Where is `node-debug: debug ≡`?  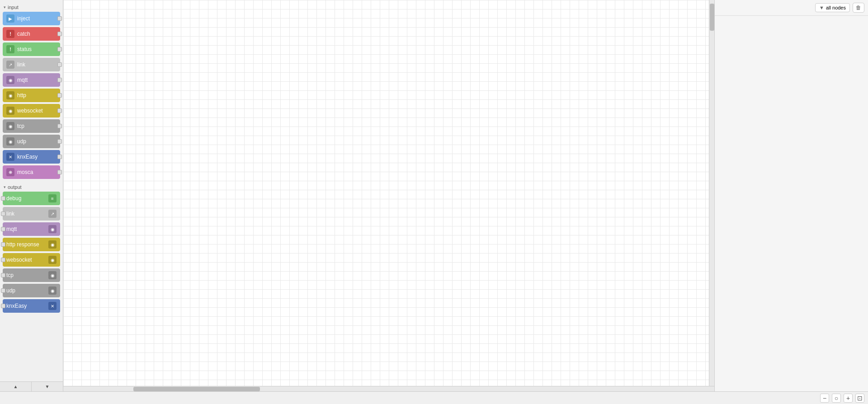
node-debug: debug ≡ is located at coordinates (32, 198).